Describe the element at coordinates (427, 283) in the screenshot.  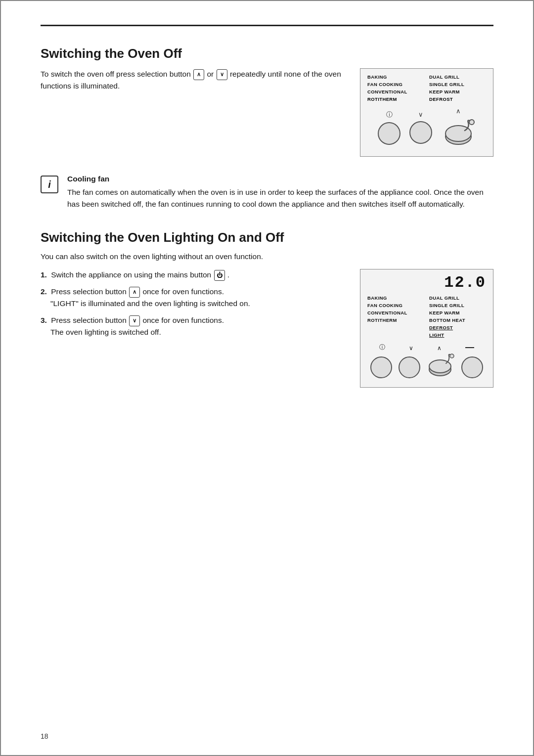
I see `panel2-display-row: 12.0` at that location.